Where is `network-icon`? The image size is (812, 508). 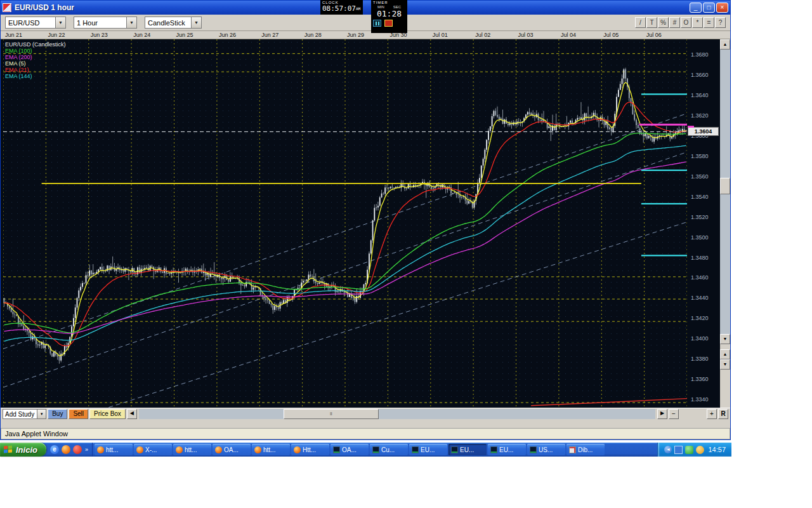
network-icon is located at coordinates (679, 450).